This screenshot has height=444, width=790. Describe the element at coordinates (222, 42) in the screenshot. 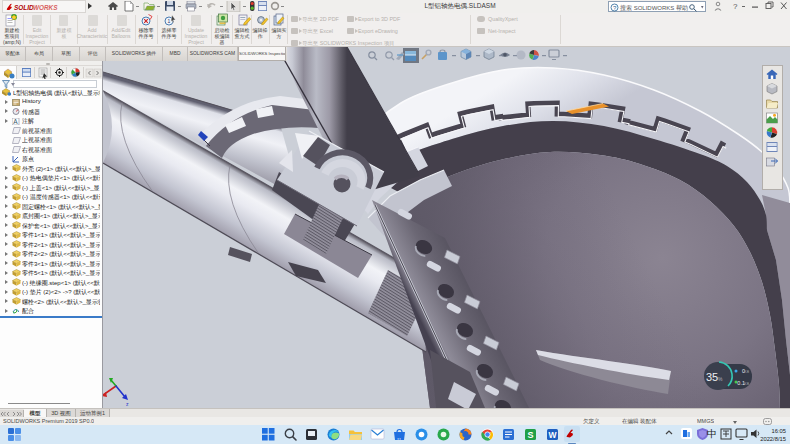

I see `svg-text: 器` at that location.